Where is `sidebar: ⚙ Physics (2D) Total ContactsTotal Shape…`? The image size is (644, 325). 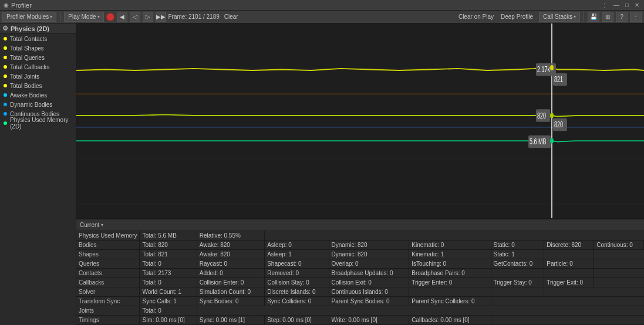 sidebar: ⚙ Physics (2D) Total ContactsTotal Shape… is located at coordinates (38, 174).